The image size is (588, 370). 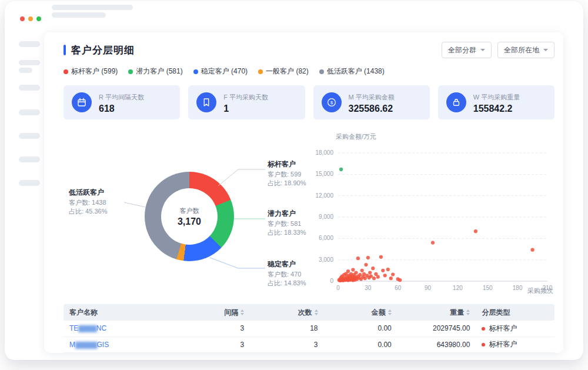 I want to click on zoom-button, so click(x=39, y=19).